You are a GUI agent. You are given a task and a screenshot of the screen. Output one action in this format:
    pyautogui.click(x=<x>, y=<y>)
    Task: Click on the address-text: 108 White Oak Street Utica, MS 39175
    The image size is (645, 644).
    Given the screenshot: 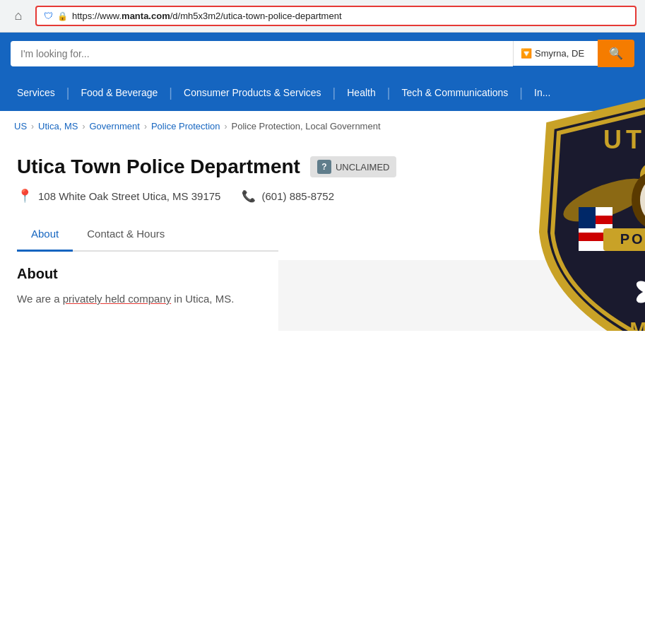 What is the action you would take?
    pyautogui.click(x=129, y=197)
    